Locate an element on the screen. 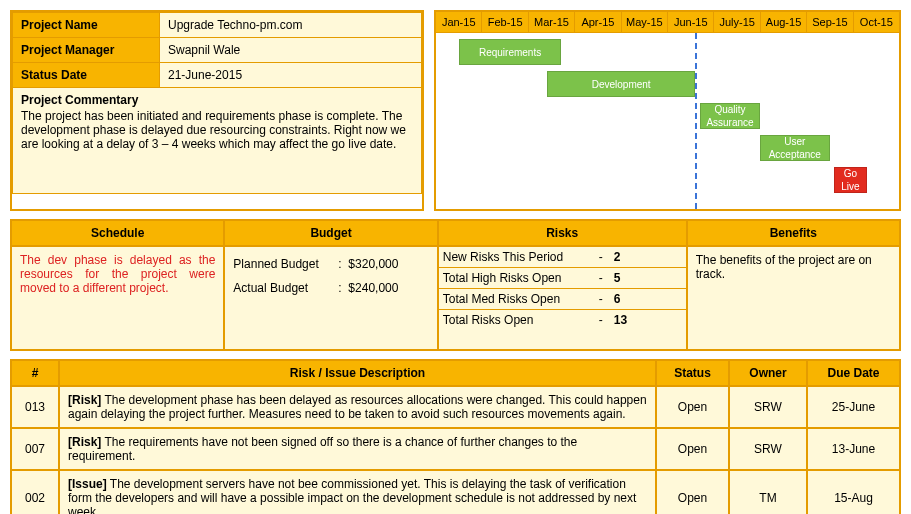  value-project-name: Upgrade Techno-pm.com is located at coordinates (291, 26).